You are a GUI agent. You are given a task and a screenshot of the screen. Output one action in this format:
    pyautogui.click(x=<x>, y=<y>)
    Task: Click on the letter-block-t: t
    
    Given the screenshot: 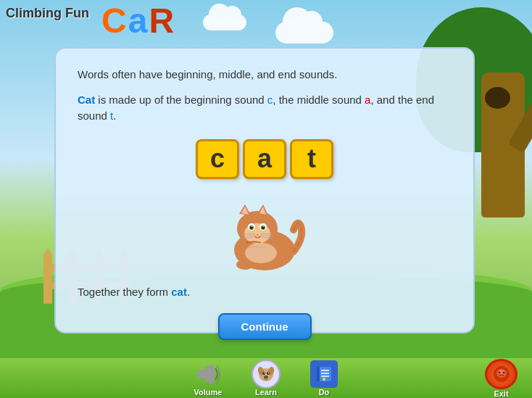 What is the action you would take?
    pyautogui.click(x=312, y=159)
    